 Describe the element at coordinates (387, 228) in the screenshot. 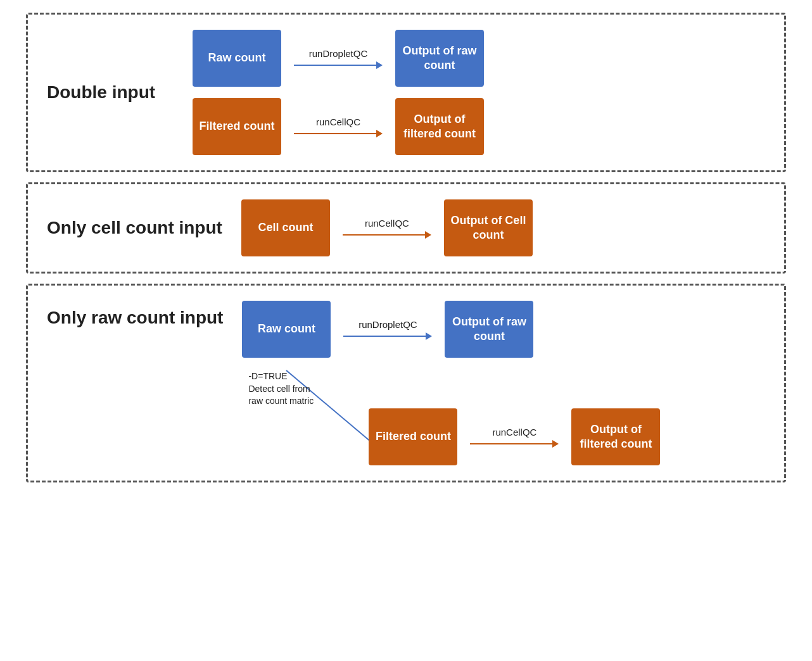

I see `cell-count-row1: Cell count runCellQC Output of Cell coun…` at that location.